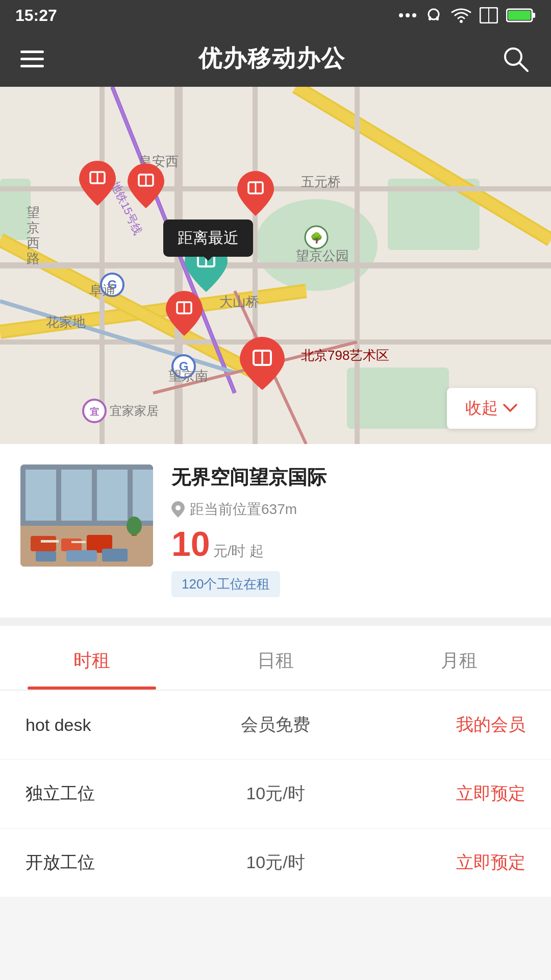  I want to click on location-pin-icon, so click(178, 509).